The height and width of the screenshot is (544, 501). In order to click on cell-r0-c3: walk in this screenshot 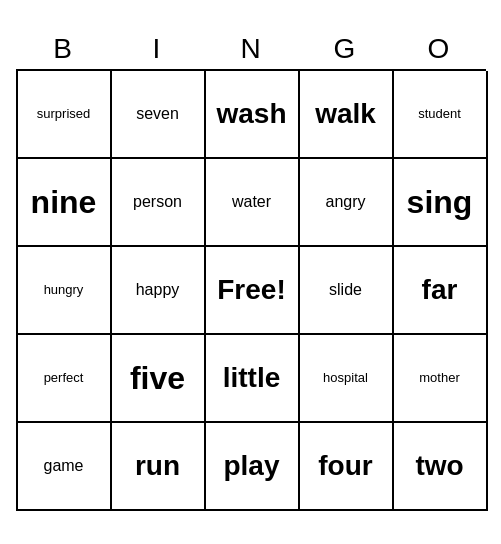, I will do `click(347, 115)`.